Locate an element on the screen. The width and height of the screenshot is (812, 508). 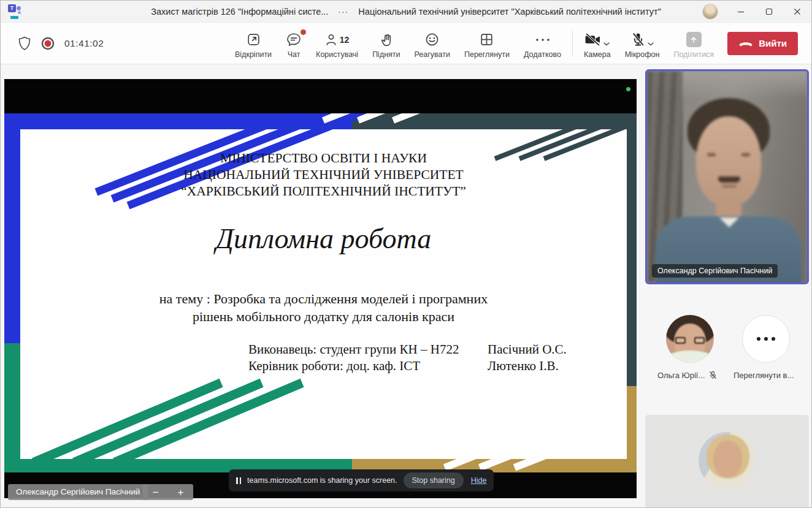
stage-zoom-controls: − + is located at coordinates (168, 492).